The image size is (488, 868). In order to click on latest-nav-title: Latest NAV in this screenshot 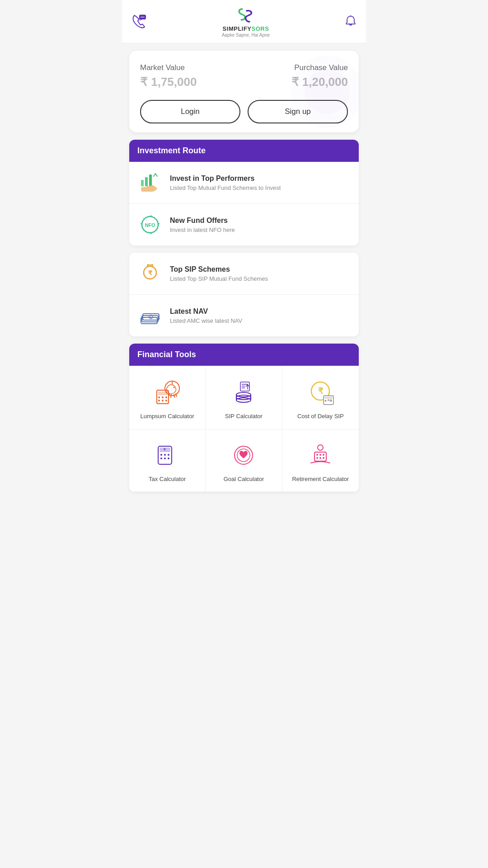, I will do `click(206, 311)`.